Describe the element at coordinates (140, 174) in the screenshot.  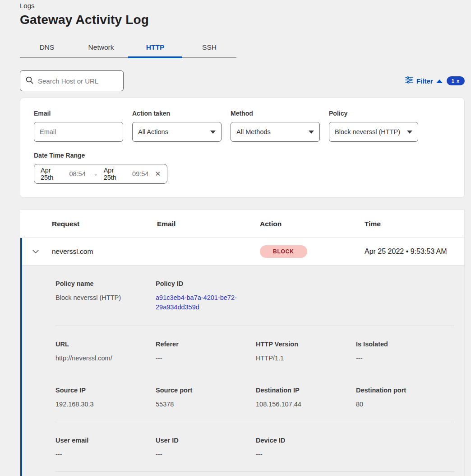
I see `end-time: 09:54` at that location.